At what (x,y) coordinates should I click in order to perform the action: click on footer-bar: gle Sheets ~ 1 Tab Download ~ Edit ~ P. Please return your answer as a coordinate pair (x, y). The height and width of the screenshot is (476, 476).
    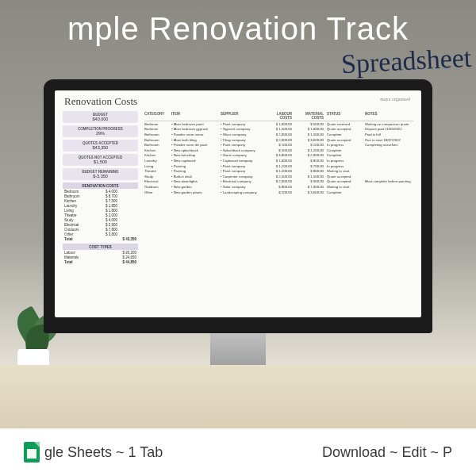
    Looking at the image, I should click on (238, 452).